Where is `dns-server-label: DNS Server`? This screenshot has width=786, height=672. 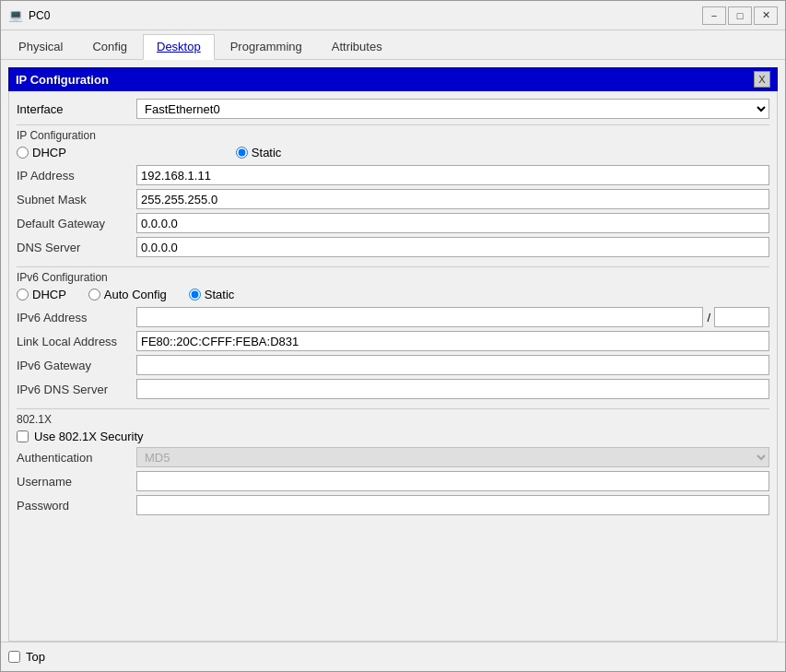
dns-server-label: DNS Server is located at coordinates (76, 247).